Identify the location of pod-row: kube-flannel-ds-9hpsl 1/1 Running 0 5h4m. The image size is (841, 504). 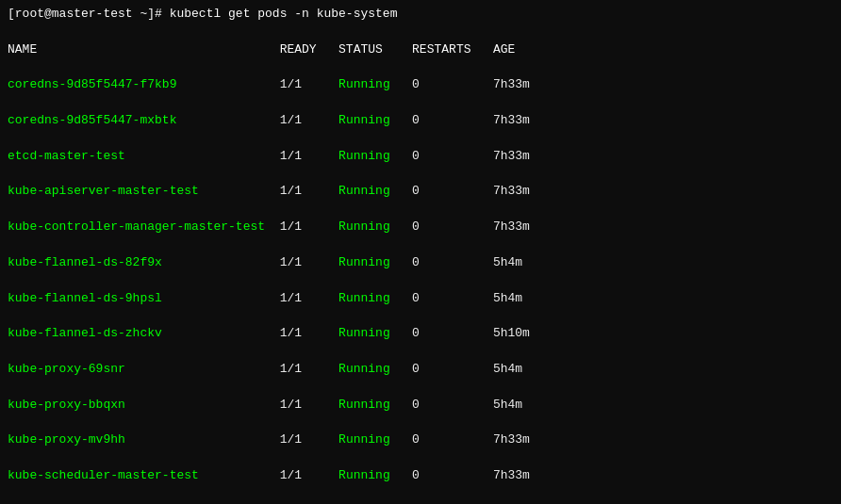
(420, 300).